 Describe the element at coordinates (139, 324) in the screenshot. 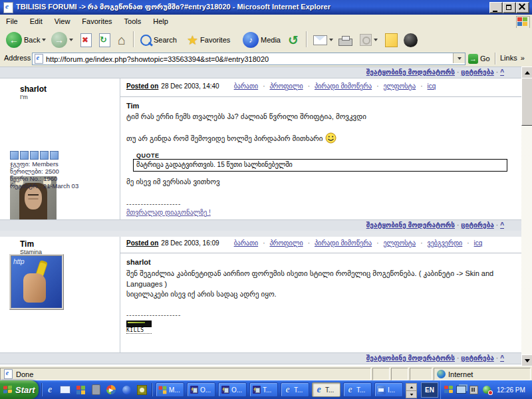

I see `kills-bar-icon` at that location.